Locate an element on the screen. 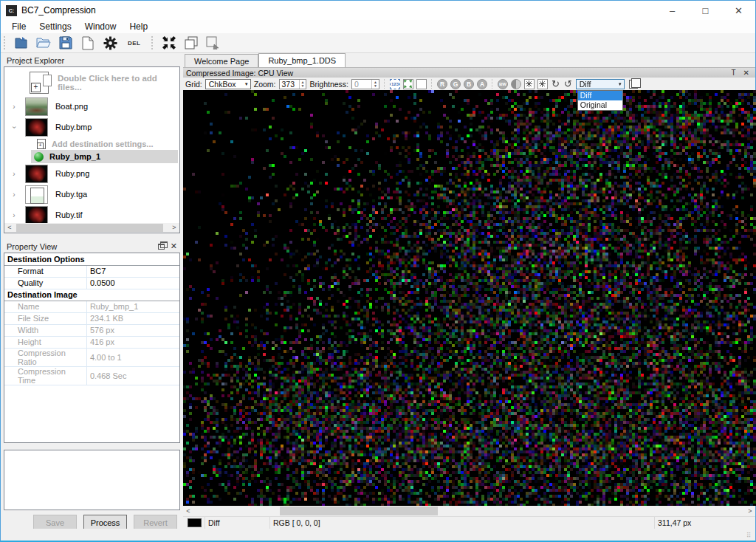 Image resolution: width=756 pixels, height=542 pixels. new-file-button is located at coordinates (88, 43).